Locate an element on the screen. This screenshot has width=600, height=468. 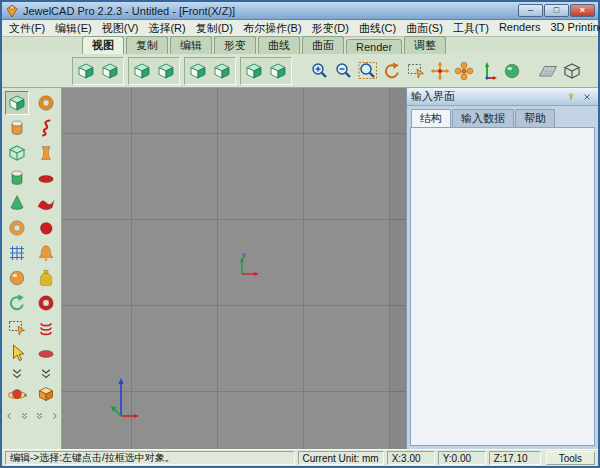
tool-surface-wave-icon is located at coordinates (46, 203).